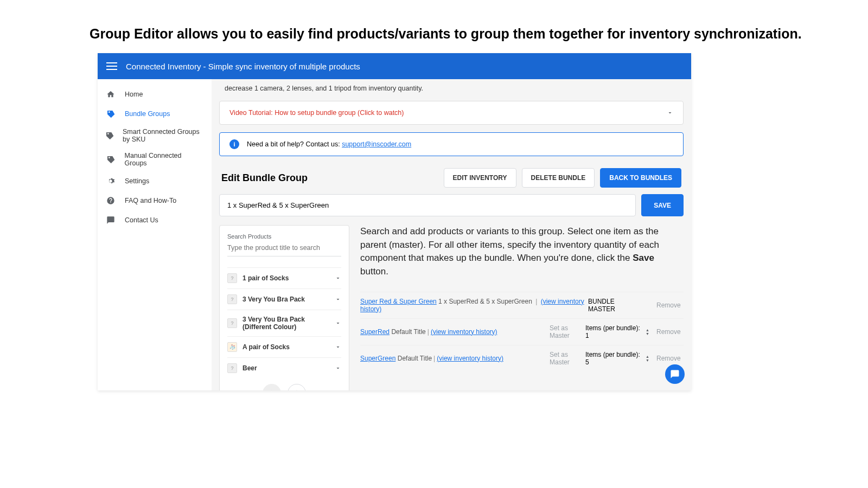 The width and height of the screenshot is (868, 488). I want to click on delete-bundle-button: DELETE BUNDLE, so click(559, 178).